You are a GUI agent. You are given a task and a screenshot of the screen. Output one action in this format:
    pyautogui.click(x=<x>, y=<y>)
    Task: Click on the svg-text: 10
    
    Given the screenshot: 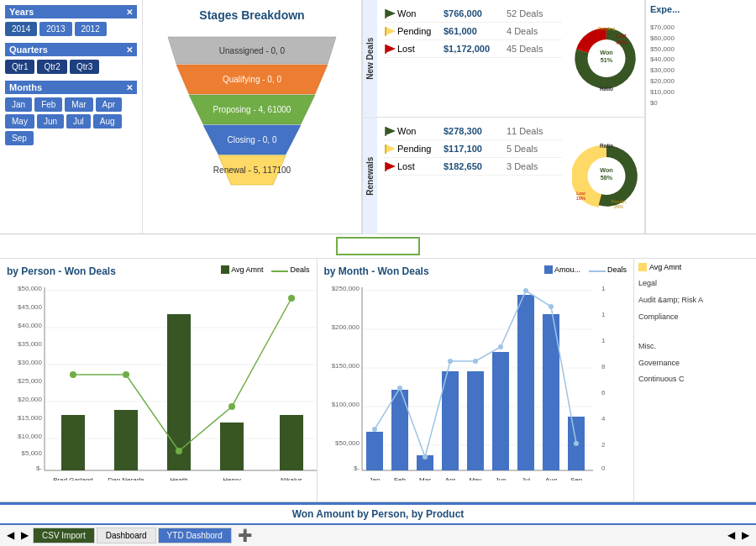 What is the action you would take?
    pyautogui.click(x=603, y=341)
    